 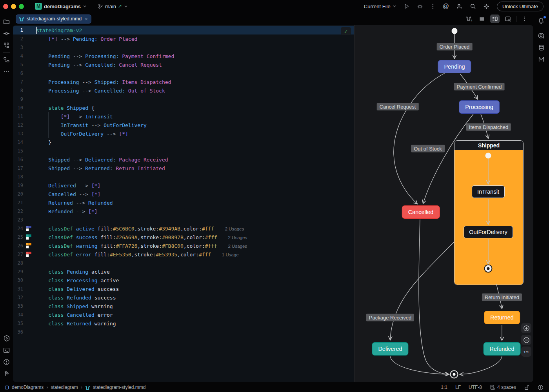 I want to click on tab-statediagram-styled: statediagram-styled.mmd ×, so click(x=53, y=19).